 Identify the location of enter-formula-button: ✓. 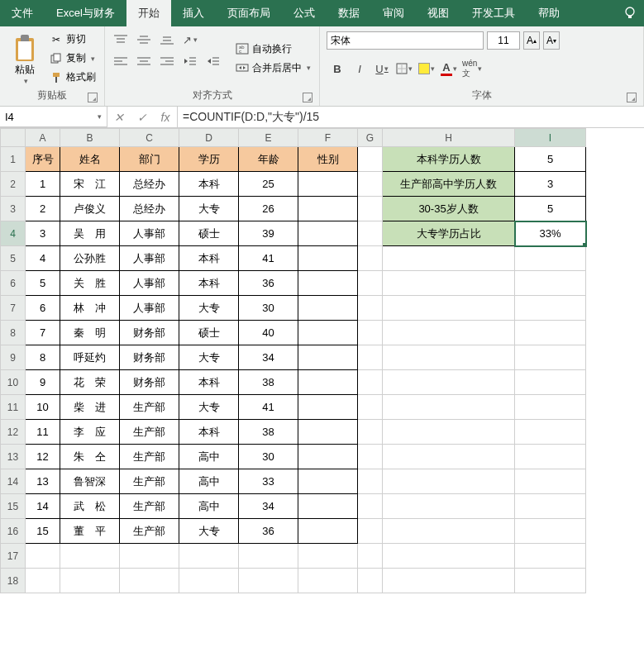
(142, 117).